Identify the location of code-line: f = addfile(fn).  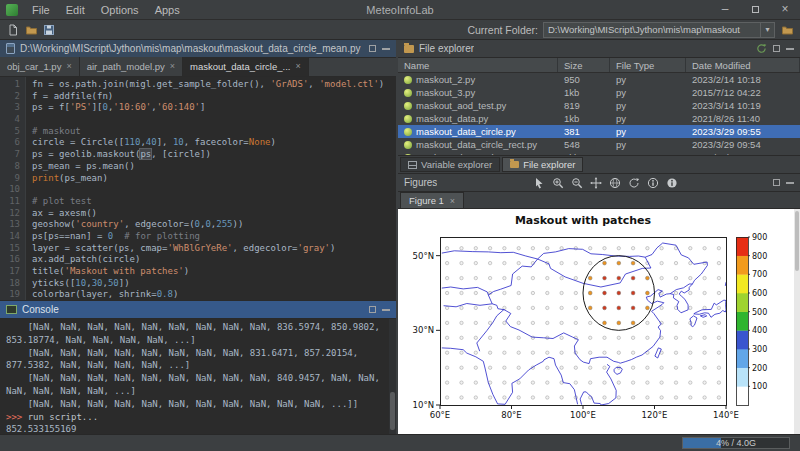
(214, 97).